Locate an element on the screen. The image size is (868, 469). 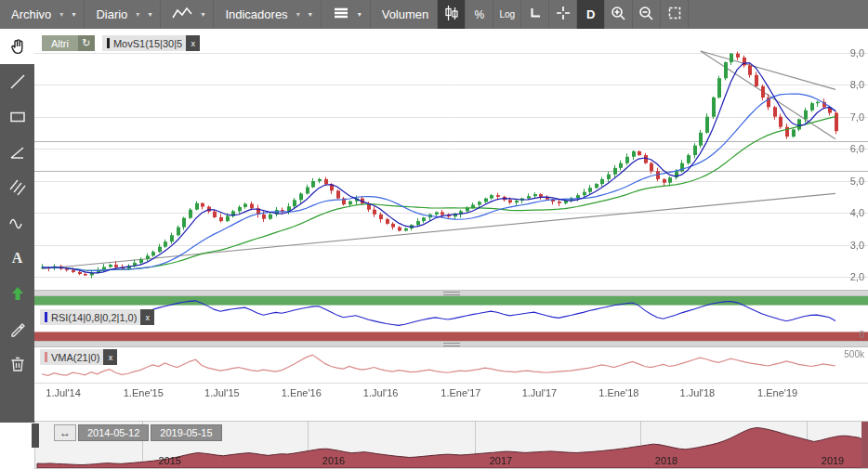
angle-line-icon is located at coordinates (18, 152).